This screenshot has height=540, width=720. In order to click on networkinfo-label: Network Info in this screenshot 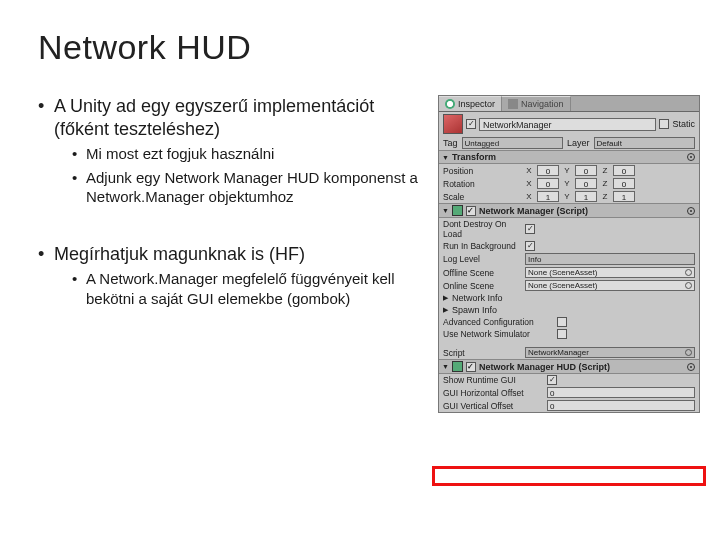, I will do `click(478, 298)`.